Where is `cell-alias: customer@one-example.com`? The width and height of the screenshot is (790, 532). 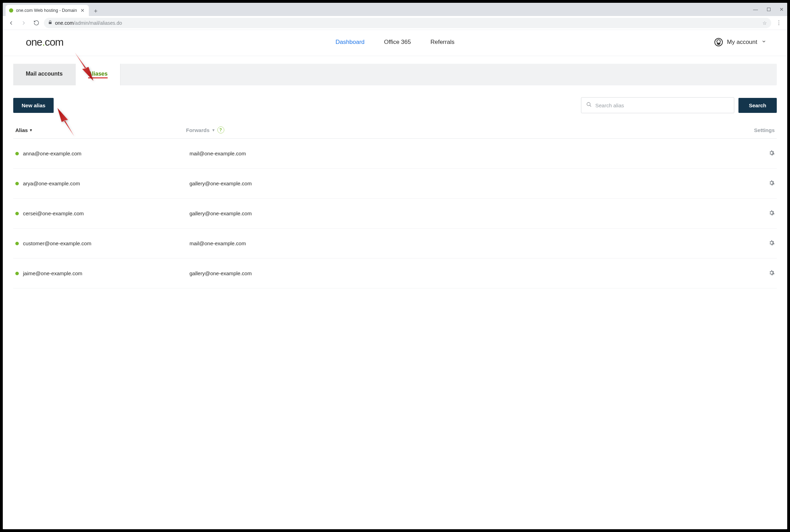
cell-alias: customer@one-example.com is located at coordinates (106, 243).